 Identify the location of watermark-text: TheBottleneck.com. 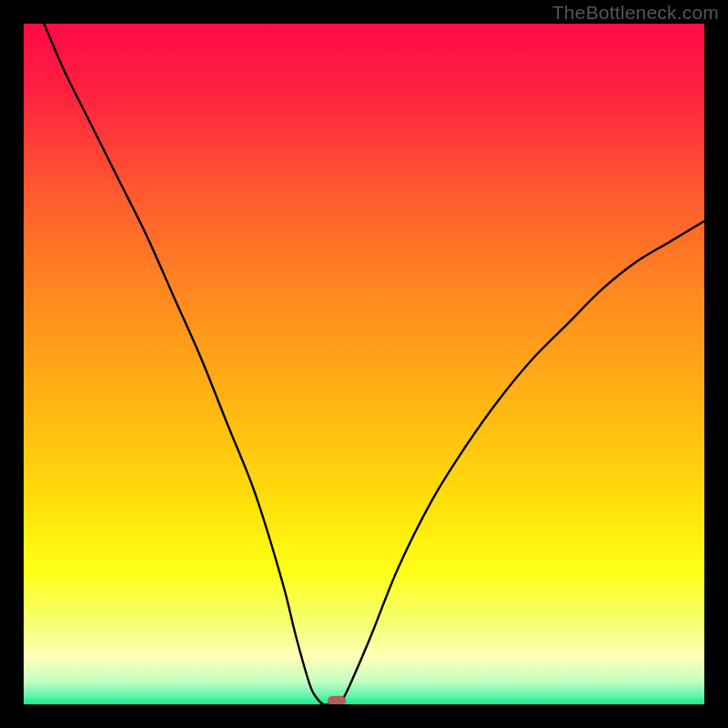
(635, 13).